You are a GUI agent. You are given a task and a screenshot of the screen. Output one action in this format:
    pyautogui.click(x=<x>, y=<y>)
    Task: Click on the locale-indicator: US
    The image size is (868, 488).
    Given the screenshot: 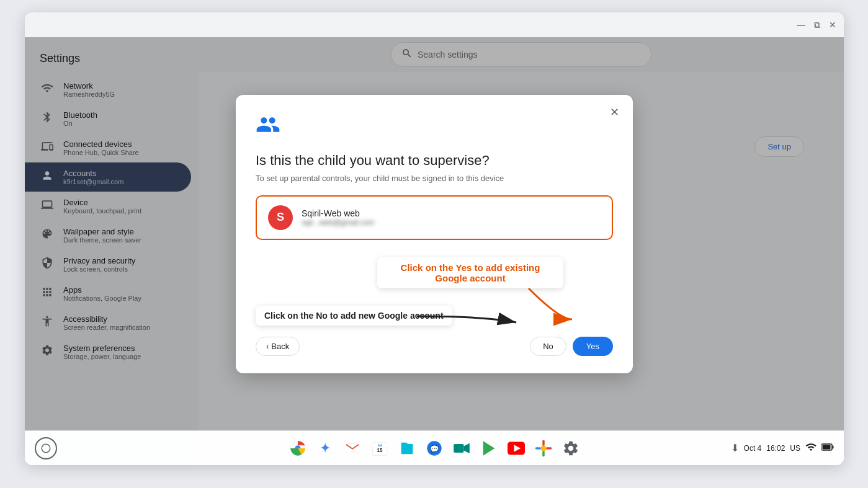 What is the action you would take?
    pyautogui.click(x=795, y=448)
    